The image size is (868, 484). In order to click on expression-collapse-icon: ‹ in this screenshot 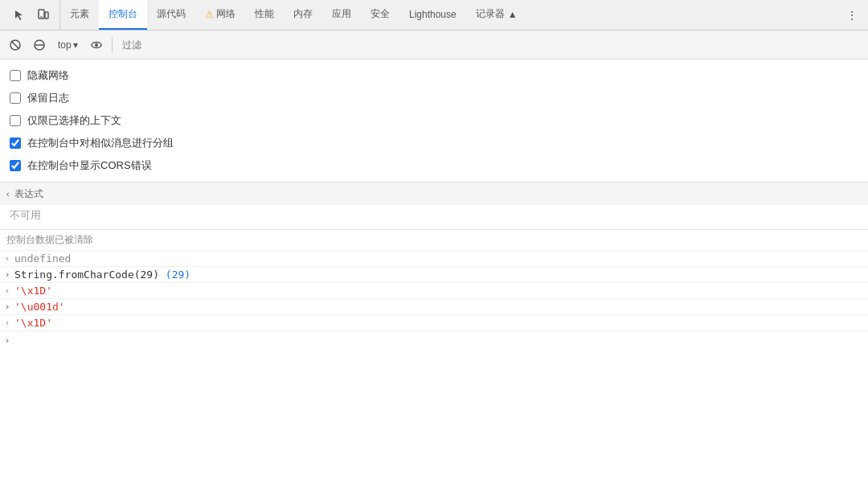, I will do `click(8, 194)`.